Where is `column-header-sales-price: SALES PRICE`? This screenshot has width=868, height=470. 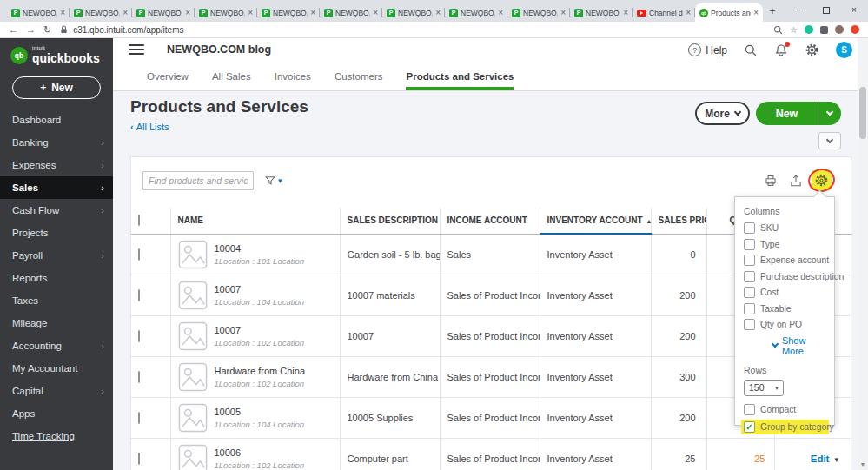
column-header-sales-price: SALES PRICE is located at coordinates (679, 221).